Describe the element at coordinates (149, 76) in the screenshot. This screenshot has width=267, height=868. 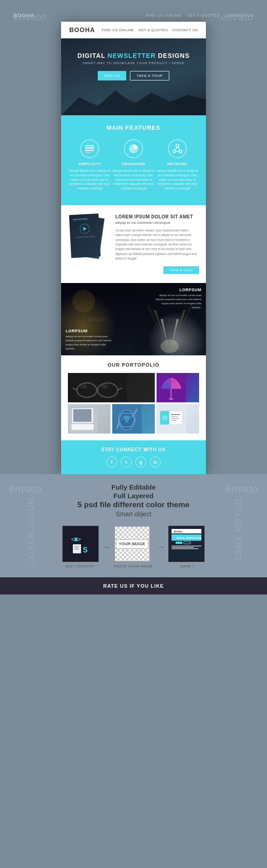
I see `hero-btn-tour: TAKE A TOUR` at that location.